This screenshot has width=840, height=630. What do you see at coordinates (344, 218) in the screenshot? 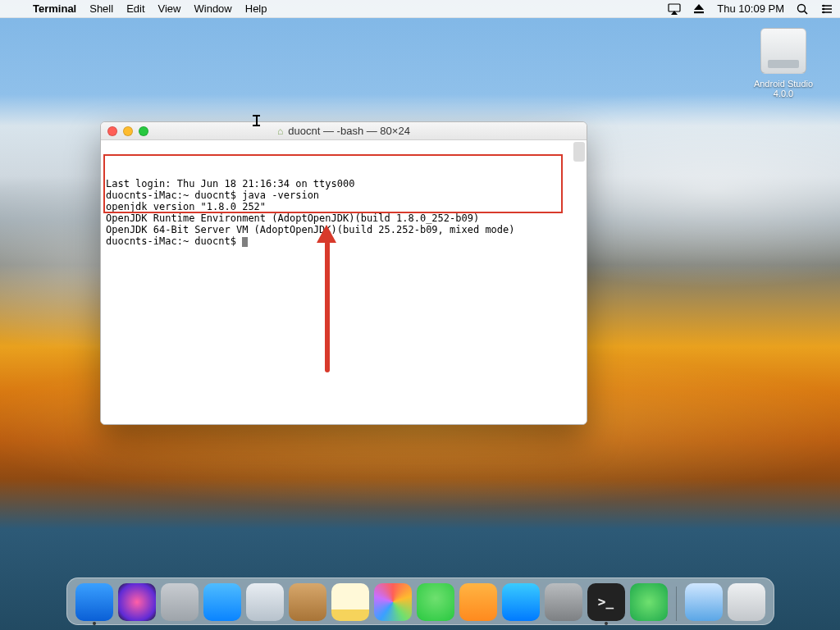
I see `terminal-line: OpenJDK Runtime Environment (AdoptOpenJD…` at bounding box center [344, 218].